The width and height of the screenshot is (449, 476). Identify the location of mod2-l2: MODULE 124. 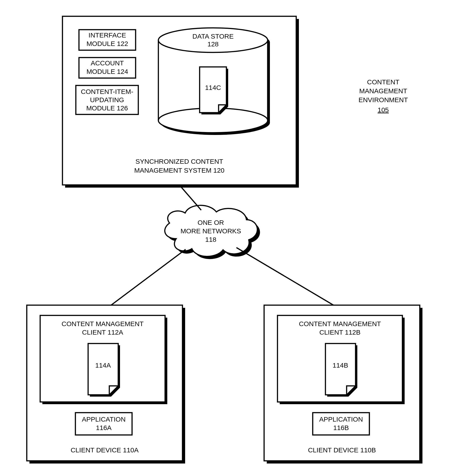
(107, 71).